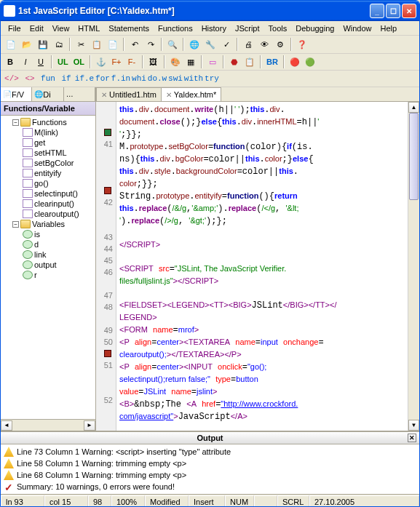  I want to click on maximize-button: ☐, so click(393, 11).